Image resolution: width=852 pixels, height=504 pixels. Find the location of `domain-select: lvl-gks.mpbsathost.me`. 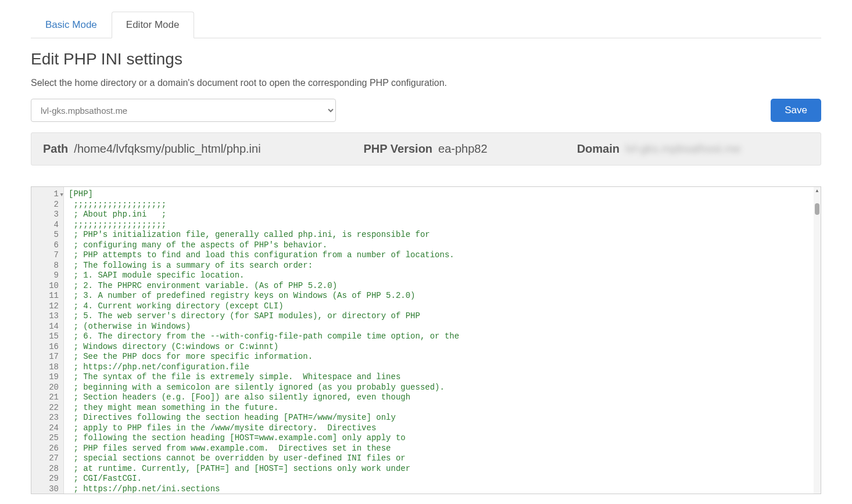

domain-select: lvl-gks.mpbsathost.me is located at coordinates (184, 110).